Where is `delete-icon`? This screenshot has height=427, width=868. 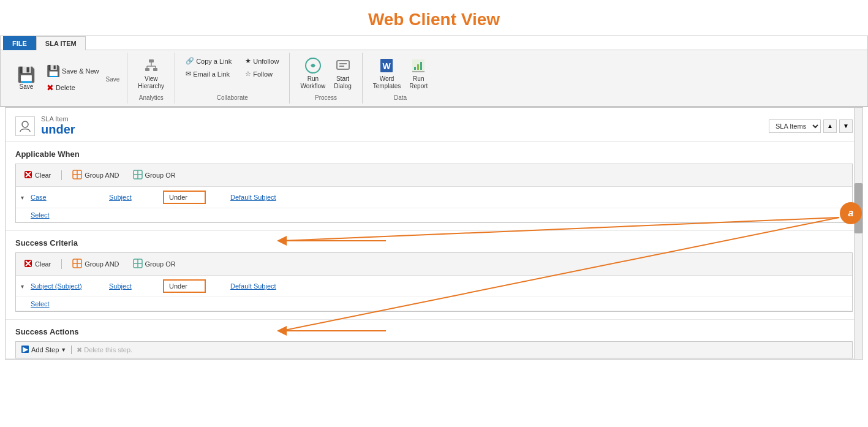 delete-icon is located at coordinates (50, 88).